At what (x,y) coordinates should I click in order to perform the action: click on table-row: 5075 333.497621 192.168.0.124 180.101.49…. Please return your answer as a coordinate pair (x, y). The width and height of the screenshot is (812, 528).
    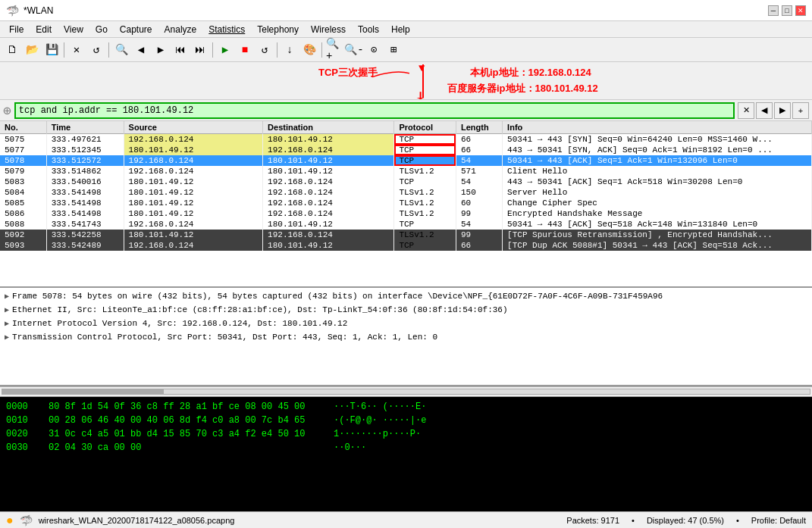
    Looking at the image, I should click on (406, 139).